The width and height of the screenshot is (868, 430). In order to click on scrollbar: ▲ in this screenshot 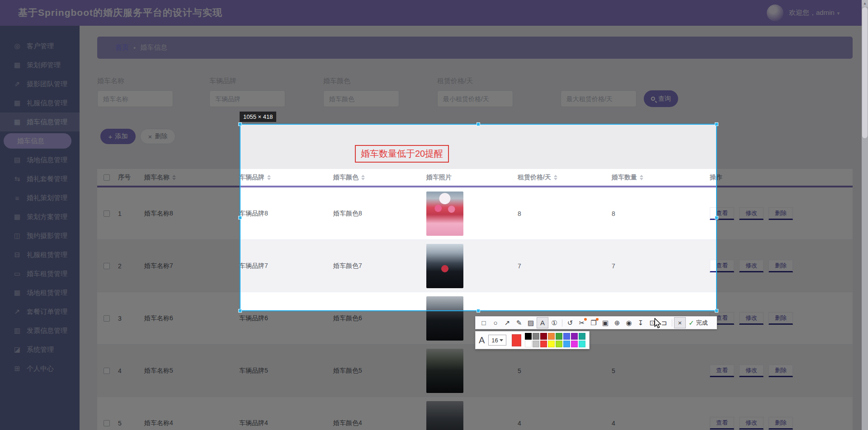, I will do `click(865, 215)`.